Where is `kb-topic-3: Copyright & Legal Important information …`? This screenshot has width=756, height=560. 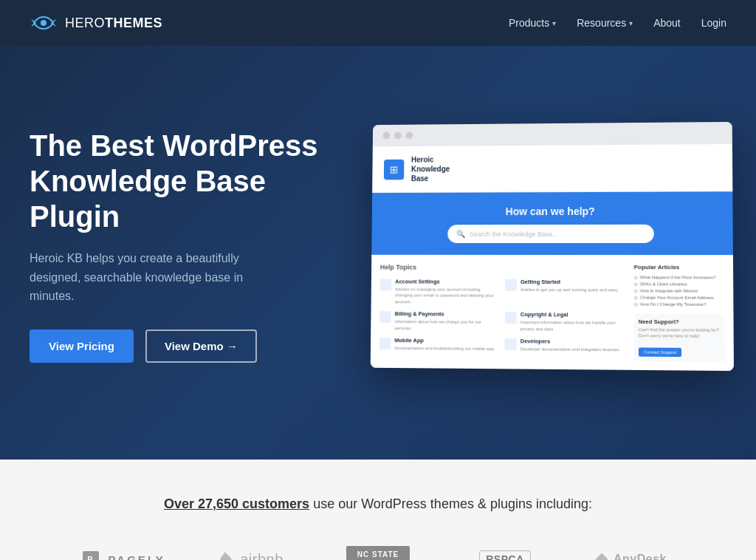 kb-topic-3: Copyright & Legal Important information … is located at coordinates (566, 322).